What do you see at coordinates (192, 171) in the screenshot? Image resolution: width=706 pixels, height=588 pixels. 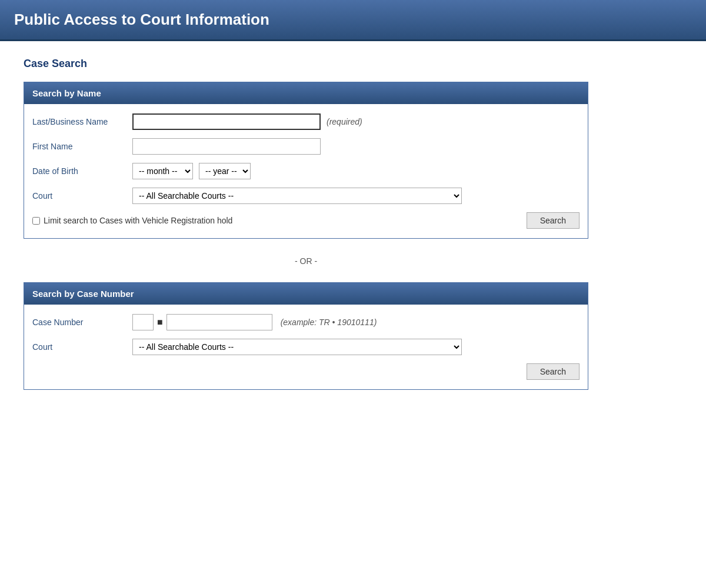 I see `dob-selects: -- month -- JanuaryFebruaryMarch AprilMa…` at bounding box center [192, 171].